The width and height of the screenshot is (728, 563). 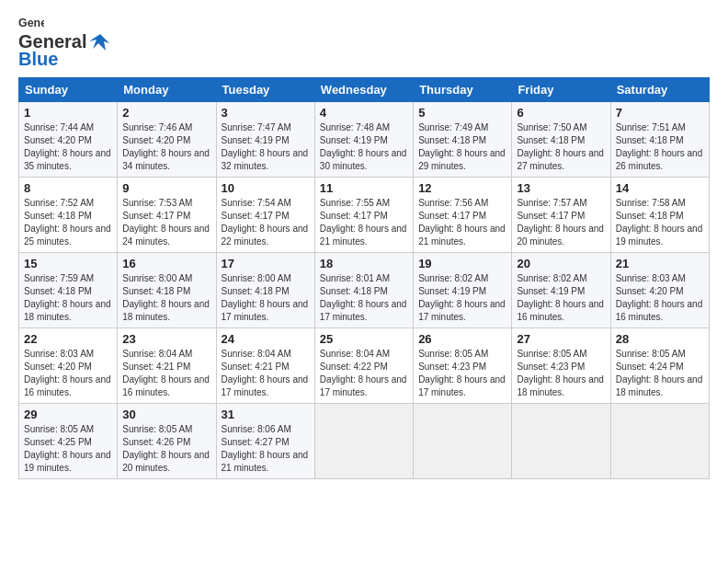 I want to click on day-number: 25, so click(x=364, y=339).